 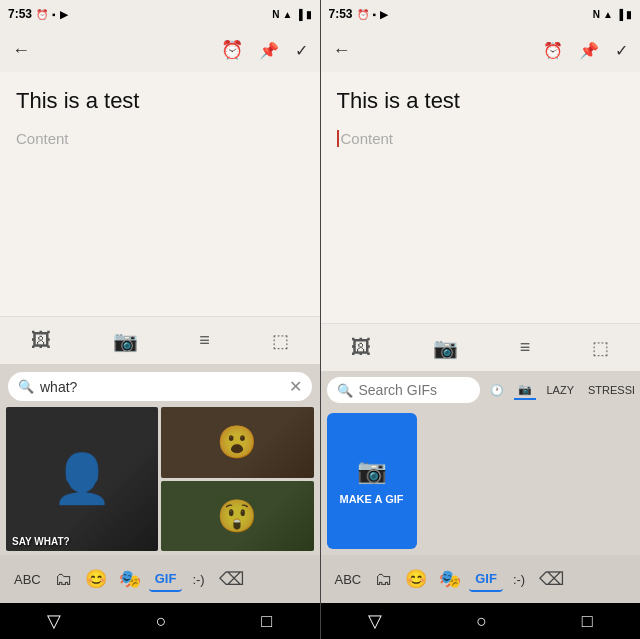 What do you see at coordinates (298, 14) in the screenshot?
I see `left-signal-icon: ▐` at bounding box center [298, 14].